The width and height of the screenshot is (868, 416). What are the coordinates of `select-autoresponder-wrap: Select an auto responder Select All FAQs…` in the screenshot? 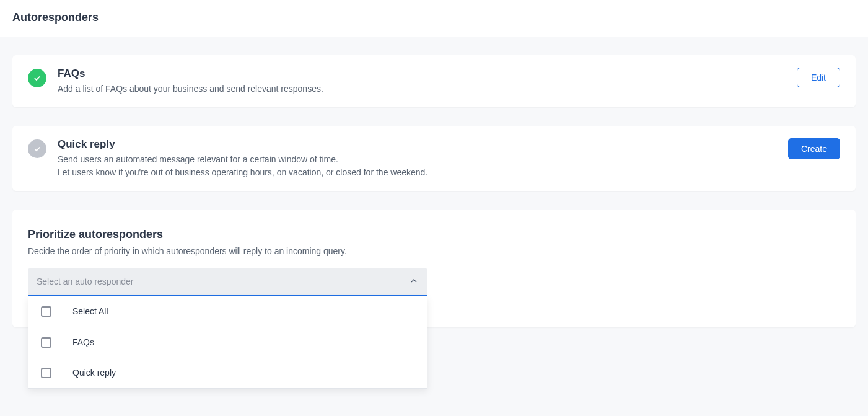 It's located at (228, 283).